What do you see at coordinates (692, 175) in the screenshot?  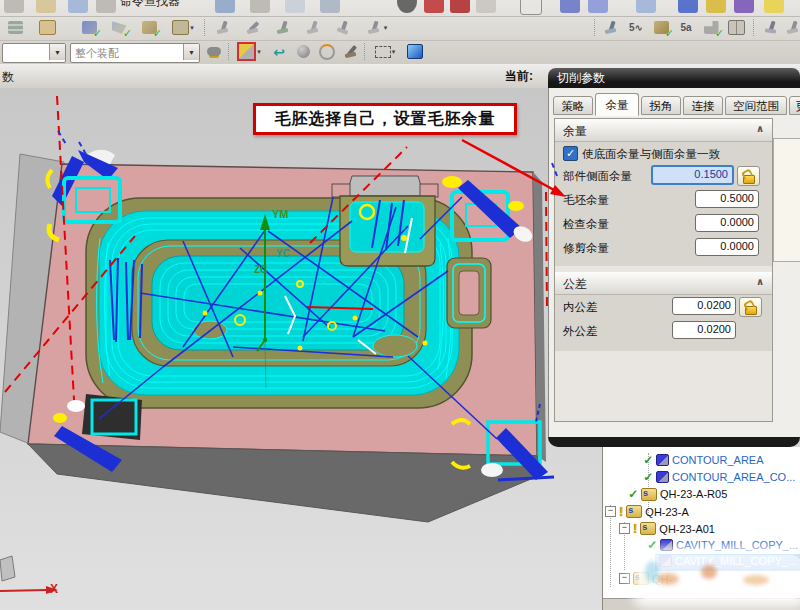 I see `part-side-stock-value: 0.1500` at bounding box center [692, 175].